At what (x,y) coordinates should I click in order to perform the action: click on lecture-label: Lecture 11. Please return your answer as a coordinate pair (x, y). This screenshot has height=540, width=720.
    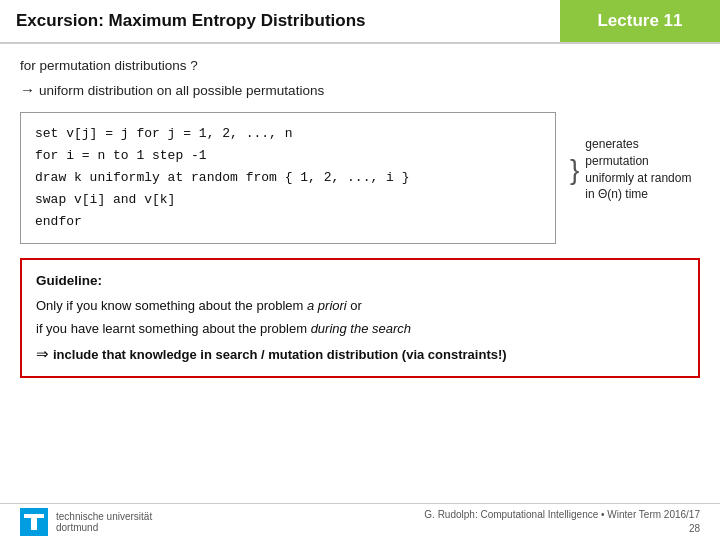
    Looking at the image, I should click on (640, 21).